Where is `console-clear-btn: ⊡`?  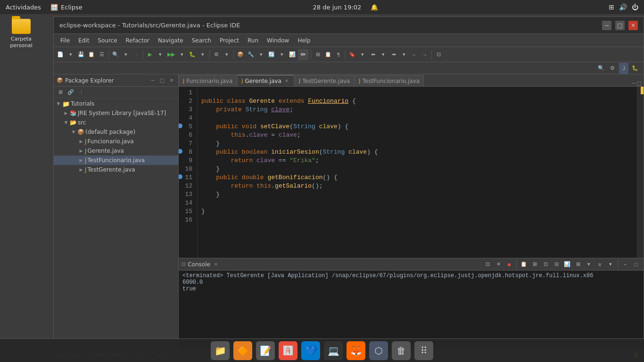 console-clear-btn: ⊡ is located at coordinates (487, 264).